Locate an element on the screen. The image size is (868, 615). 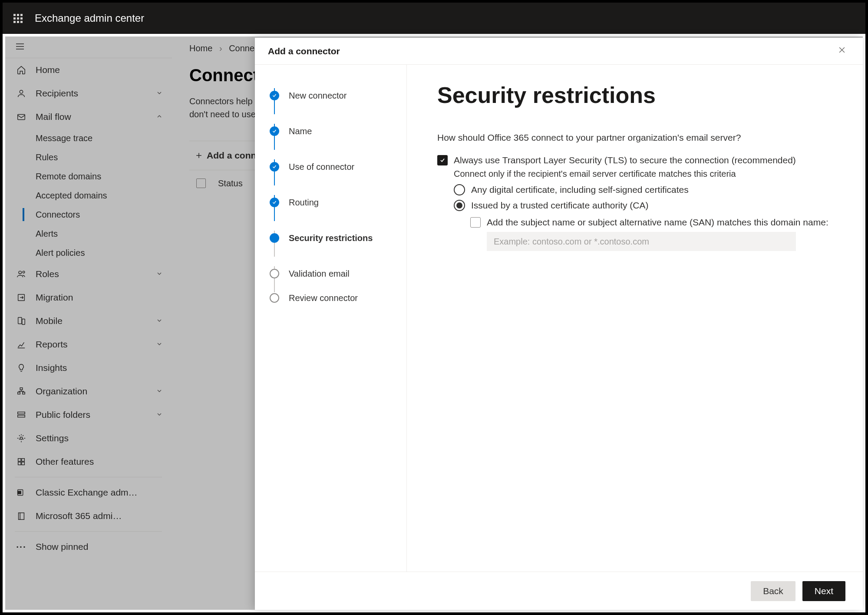
panel-title: Add a connector is located at coordinates (304, 51).